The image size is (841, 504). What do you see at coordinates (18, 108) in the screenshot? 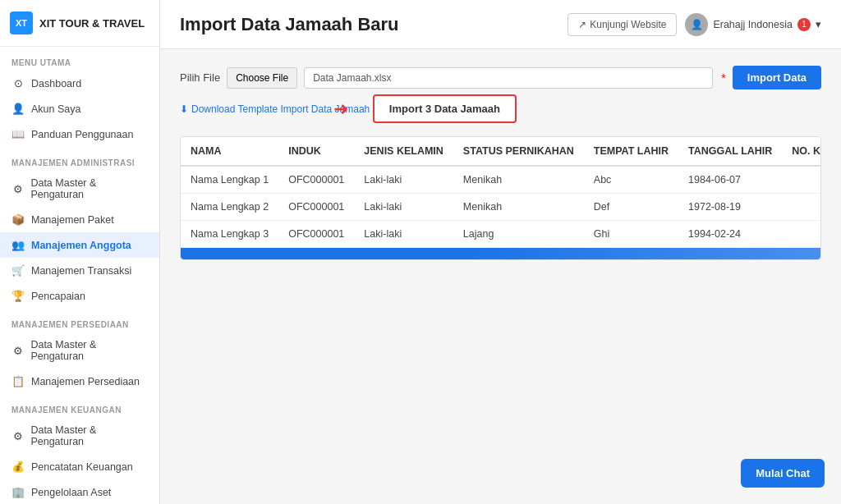
I see `user-icon: 👤` at bounding box center [18, 108].